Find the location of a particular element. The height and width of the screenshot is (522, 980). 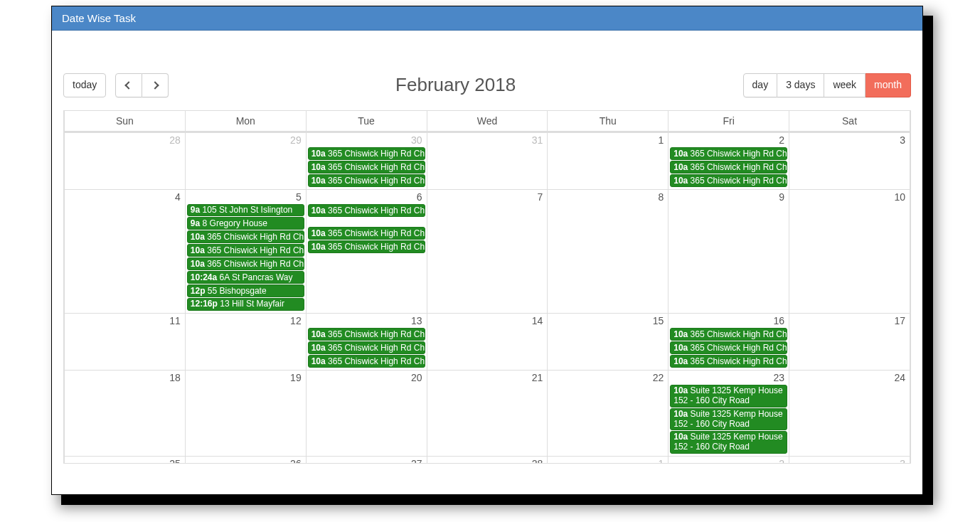

view-month-button: month is located at coordinates (888, 85).